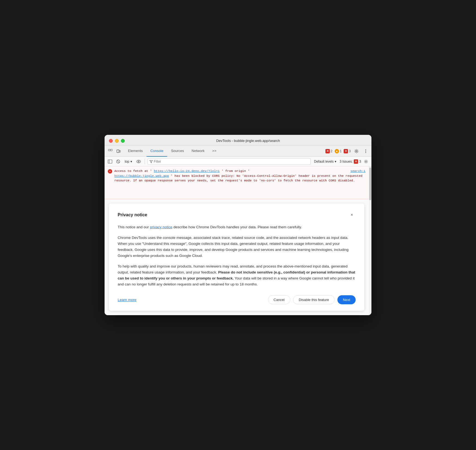 The image size is (476, 450). What do you see at coordinates (312, 300) in the screenshot?
I see `footer-right: Cancel Disable this feature Next` at bounding box center [312, 300].